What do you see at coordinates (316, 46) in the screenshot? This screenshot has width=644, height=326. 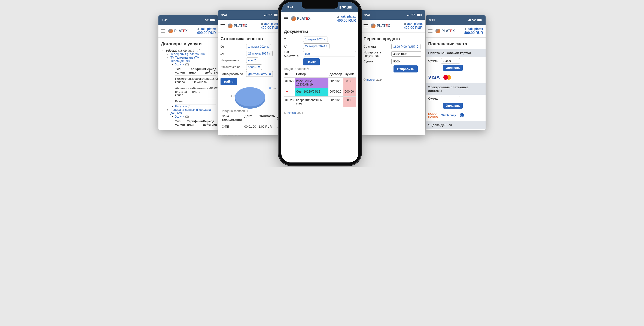 I see `date-to: 22 марта 2024 г.` at bounding box center [316, 46].